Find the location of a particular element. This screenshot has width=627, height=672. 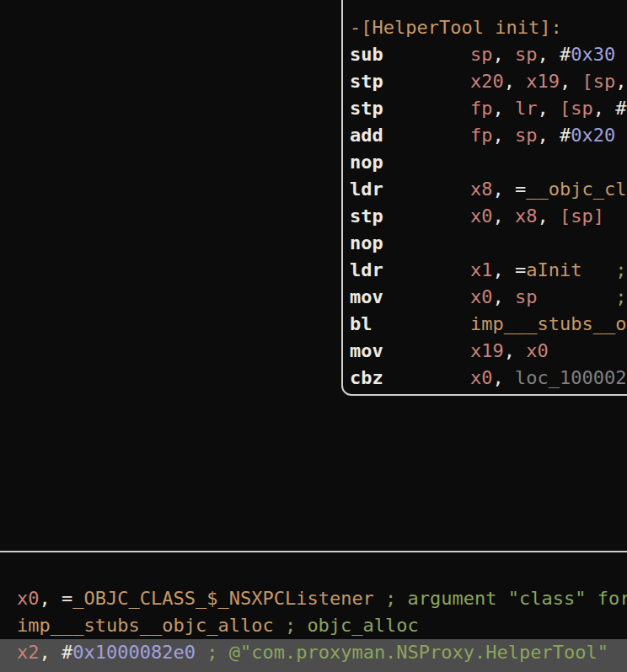

mnemonic: cbz is located at coordinates (410, 378).